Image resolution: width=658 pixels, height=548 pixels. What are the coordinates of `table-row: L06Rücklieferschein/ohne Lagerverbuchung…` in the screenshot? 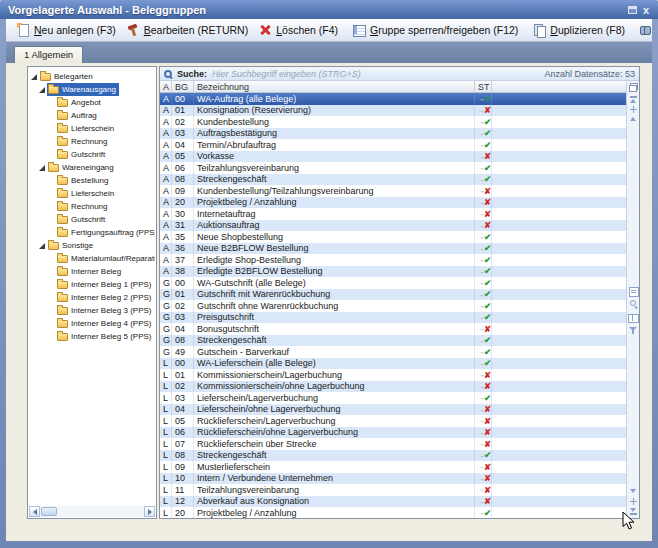 It's located at (393, 433).